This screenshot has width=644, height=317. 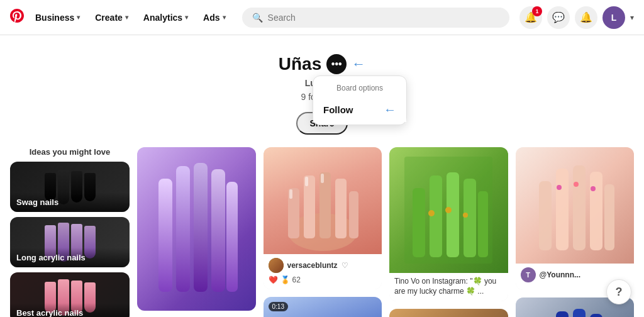 What do you see at coordinates (70, 310) in the screenshot?
I see `suggestion-label-best: Best acrylic nails` at bounding box center [70, 310].